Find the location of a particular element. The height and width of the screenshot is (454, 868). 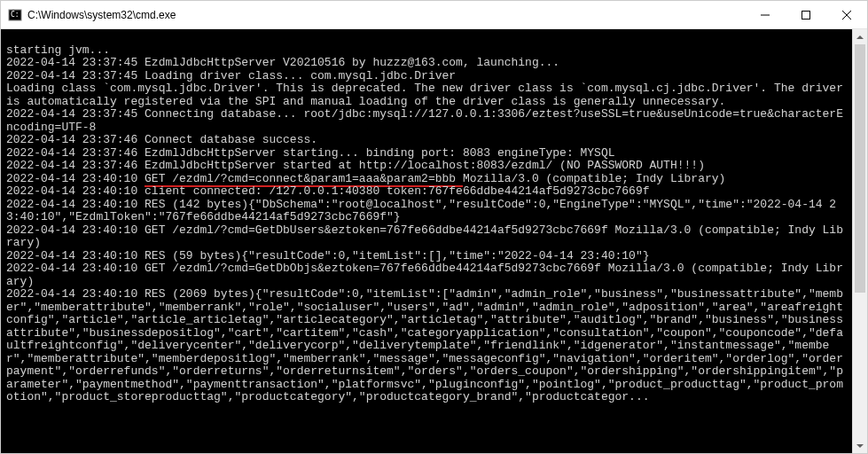

console-line: 2022-04-14 23:40:10 RES (59 bytes){"resu… is located at coordinates (328, 255).